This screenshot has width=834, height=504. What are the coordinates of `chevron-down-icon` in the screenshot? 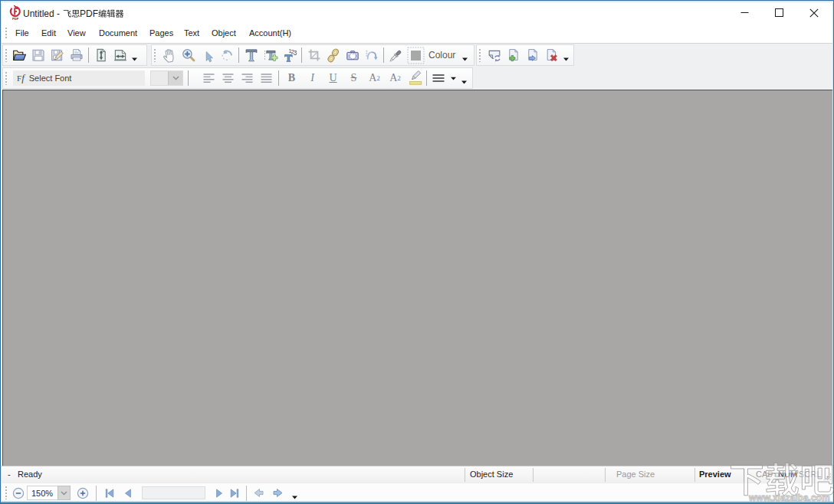 It's located at (64, 493).